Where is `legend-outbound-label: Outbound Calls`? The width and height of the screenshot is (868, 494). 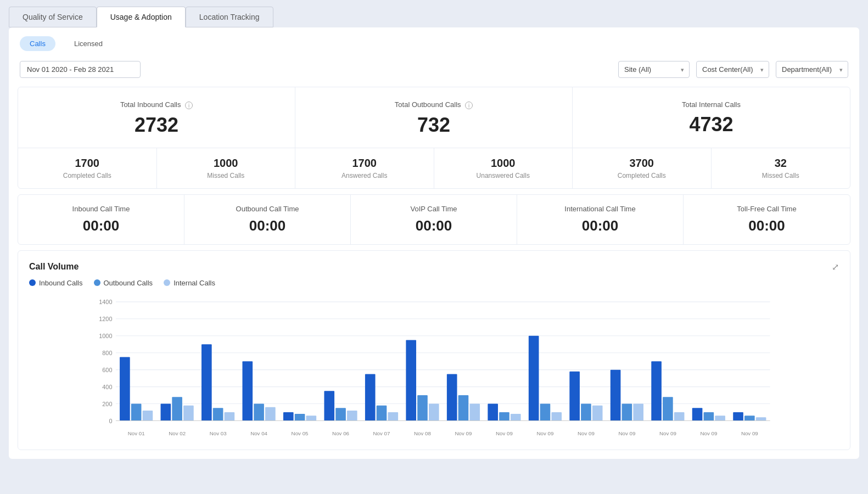 legend-outbound-label: Outbound Calls is located at coordinates (128, 283).